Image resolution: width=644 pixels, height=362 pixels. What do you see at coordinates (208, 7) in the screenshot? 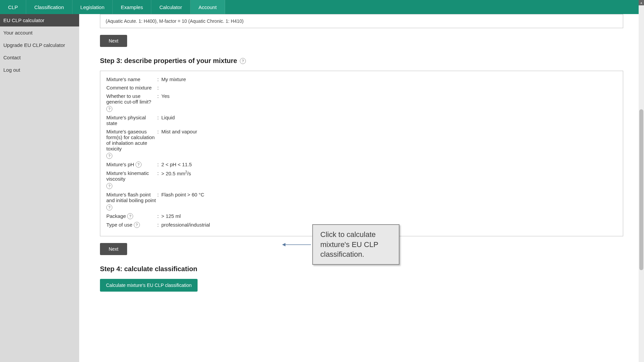
I see `topnav-item-account: Account` at bounding box center [208, 7].